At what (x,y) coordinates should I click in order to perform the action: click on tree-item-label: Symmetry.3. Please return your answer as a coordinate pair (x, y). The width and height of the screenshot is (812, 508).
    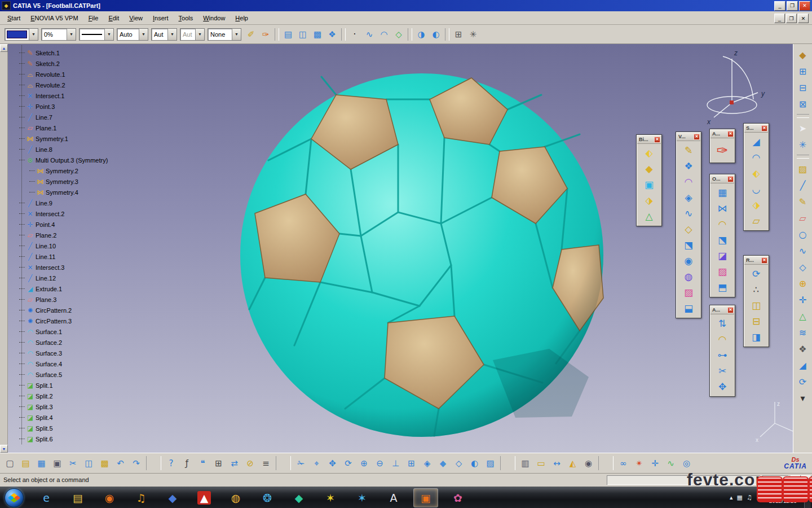
    Looking at the image, I should click on (62, 182).